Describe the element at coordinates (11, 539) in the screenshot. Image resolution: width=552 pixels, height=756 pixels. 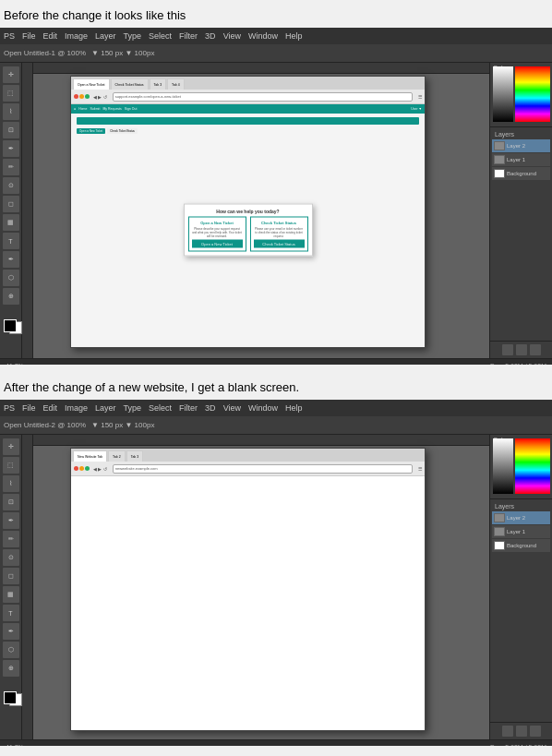
I see `tool-brush-2: ✏` at that location.